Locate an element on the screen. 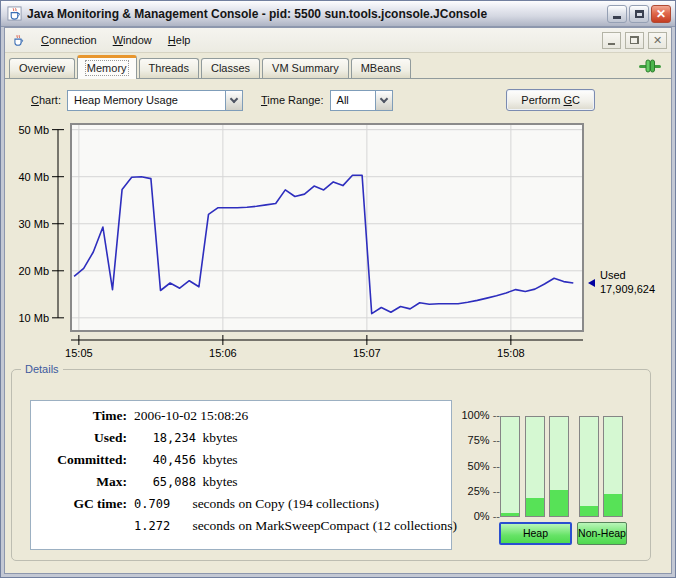 This screenshot has height=578, width=676. detail-row: GC time:0.709 seconds on Copy (194 colle… is located at coordinates (241, 507).